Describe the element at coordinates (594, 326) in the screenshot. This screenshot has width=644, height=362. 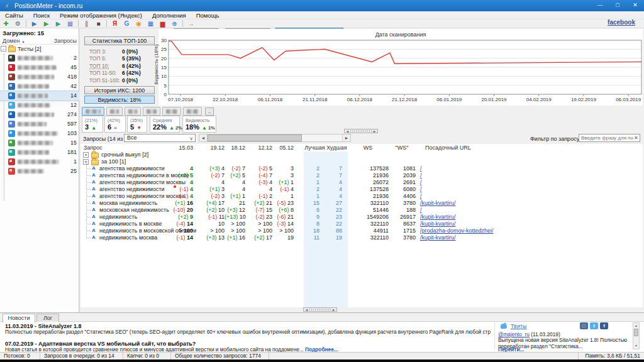
I see `twitter-button: t` at that location.